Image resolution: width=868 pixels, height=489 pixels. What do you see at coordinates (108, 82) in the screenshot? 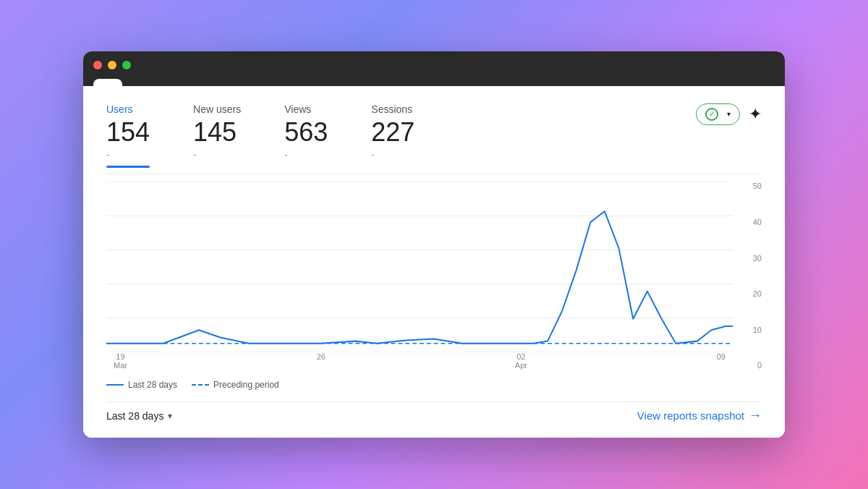
I see `active-tab` at bounding box center [108, 82].